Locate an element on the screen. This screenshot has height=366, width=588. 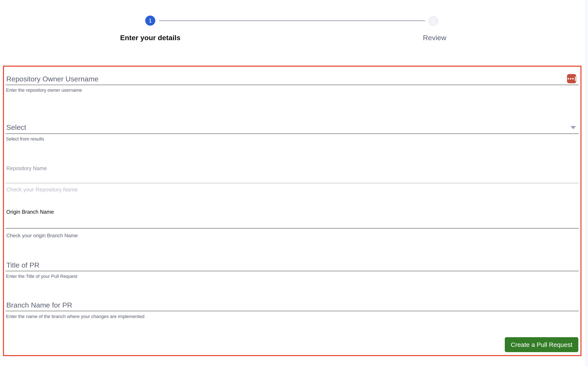
step-1-number: 1 is located at coordinates (150, 21).